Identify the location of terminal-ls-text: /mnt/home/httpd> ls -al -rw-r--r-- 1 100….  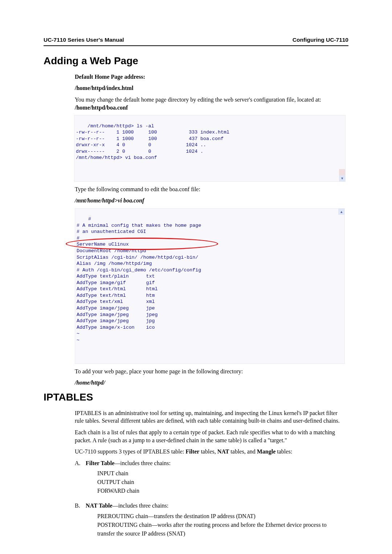
(152, 142).